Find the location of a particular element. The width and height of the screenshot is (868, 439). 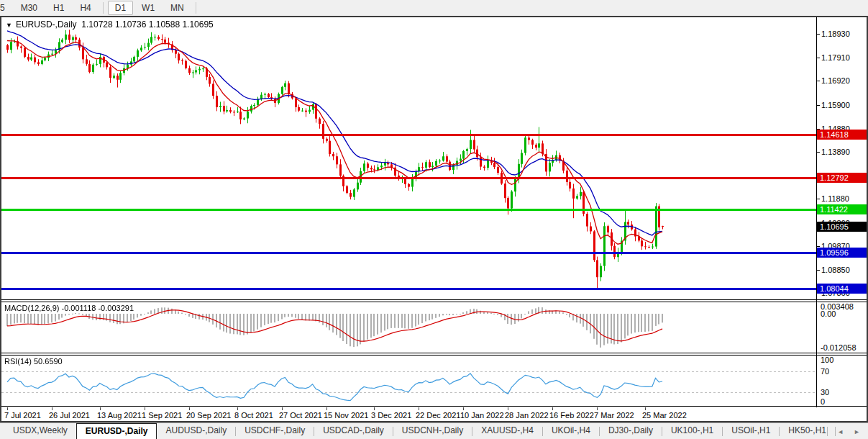

rsi-axis-tick: 30 is located at coordinates (825, 392).